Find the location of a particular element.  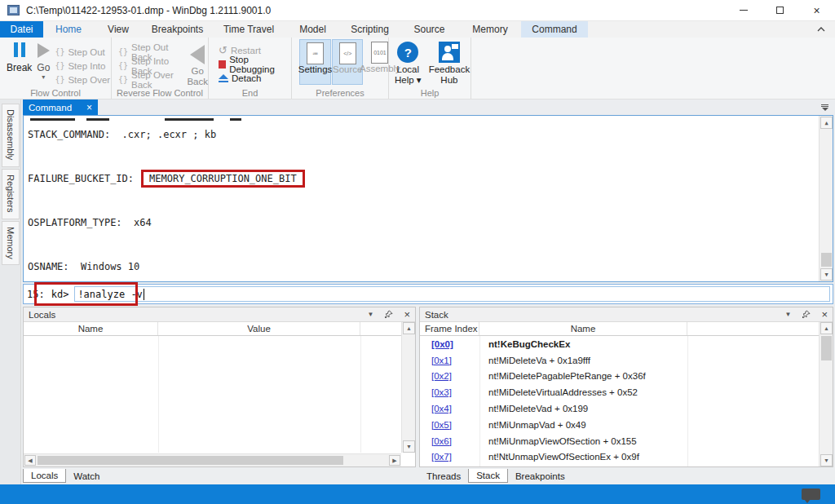

tab-home: Home is located at coordinates (68, 29).